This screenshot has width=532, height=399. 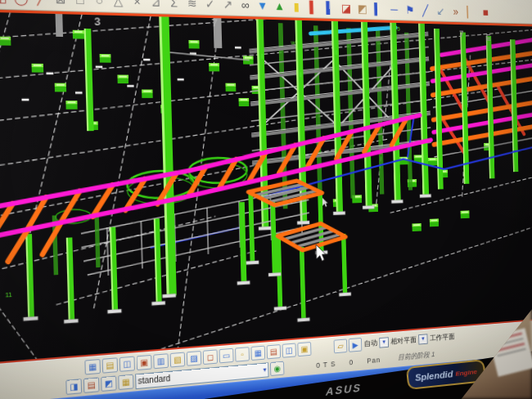 What do you see at coordinates (277, 369) in the screenshot?
I see `globe-strip: ◉` at bounding box center [277, 369].